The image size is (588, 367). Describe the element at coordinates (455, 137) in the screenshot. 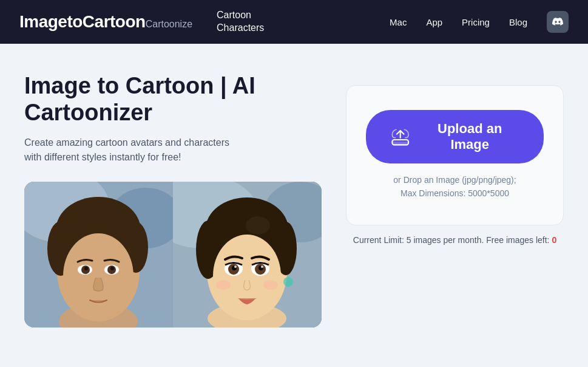

I see `upload-button: Upload an Image` at that location.